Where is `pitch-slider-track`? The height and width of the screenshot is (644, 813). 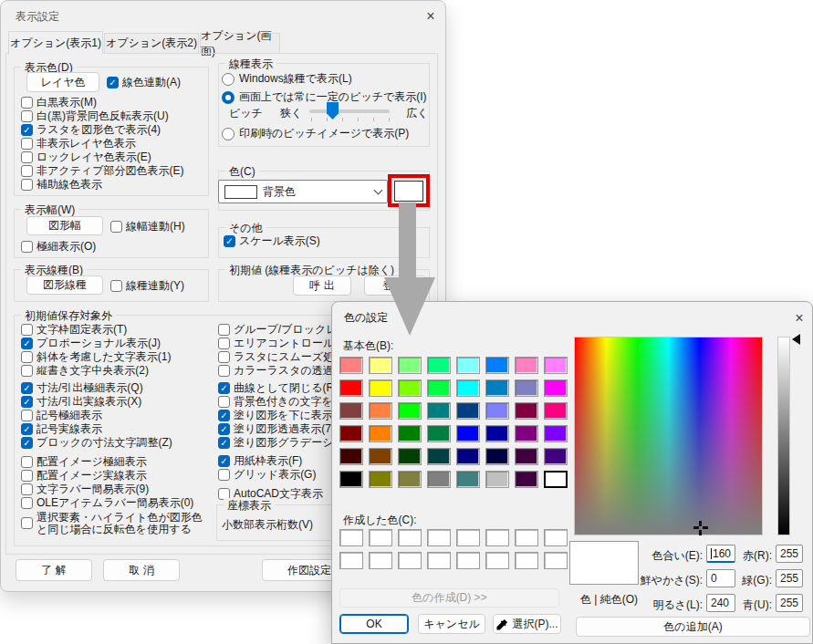 pitch-slider-track is located at coordinates (349, 111).